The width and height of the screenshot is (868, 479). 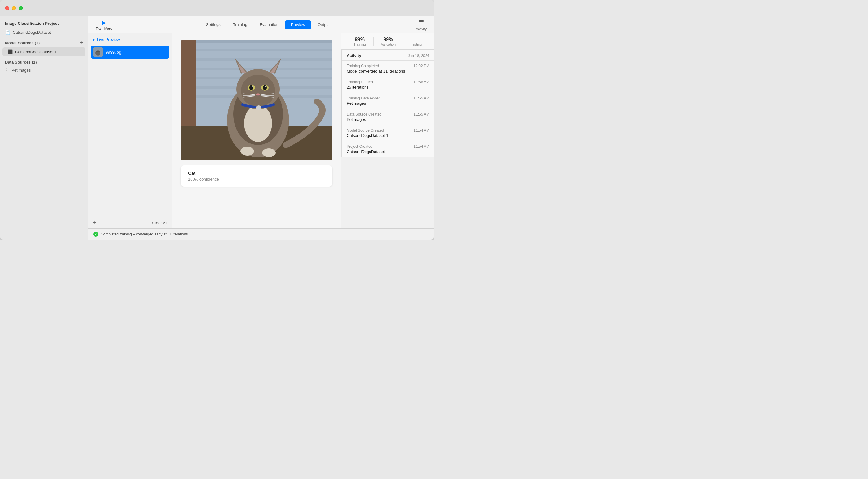 I want to click on dataset-name: CatsandDogsDataset, so click(x=32, y=32).